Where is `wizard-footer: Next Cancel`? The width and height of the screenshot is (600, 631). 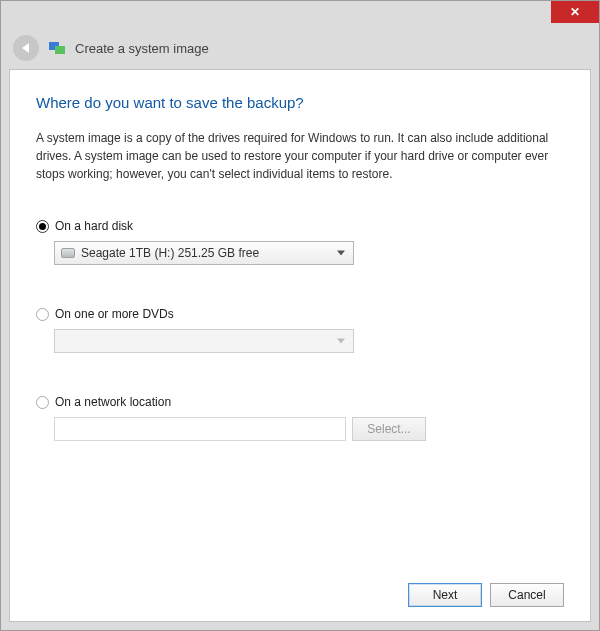 wizard-footer: Next Cancel is located at coordinates (486, 595).